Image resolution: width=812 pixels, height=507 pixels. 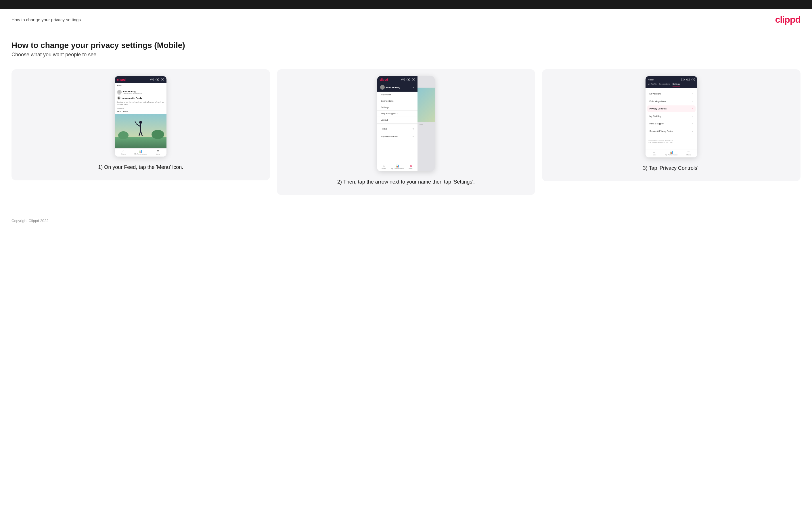 What do you see at coordinates (671, 109) in the screenshot?
I see `settings-item-privacycontrols: Privacy Controls ›` at bounding box center [671, 109].